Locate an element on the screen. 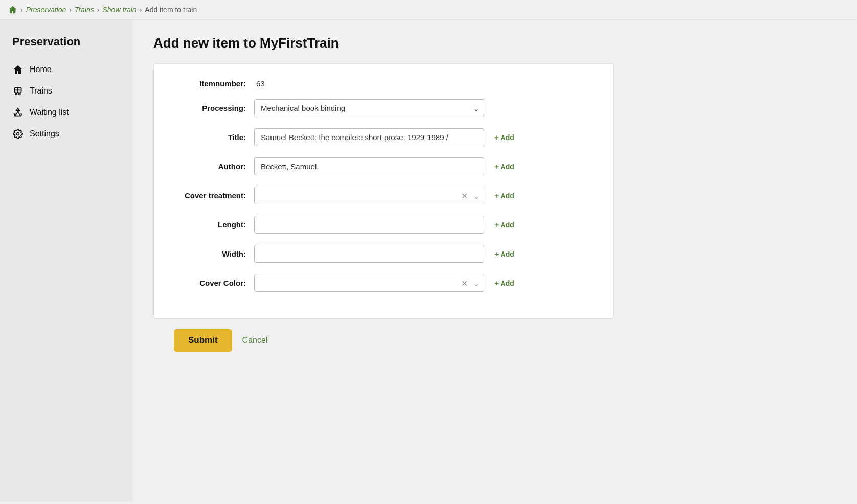 This screenshot has height=504, width=857. train-icon is located at coordinates (18, 91).